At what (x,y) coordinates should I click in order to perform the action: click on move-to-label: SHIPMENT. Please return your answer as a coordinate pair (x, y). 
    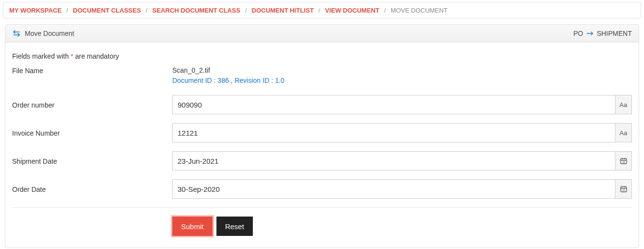
    Looking at the image, I should click on (614, 33).